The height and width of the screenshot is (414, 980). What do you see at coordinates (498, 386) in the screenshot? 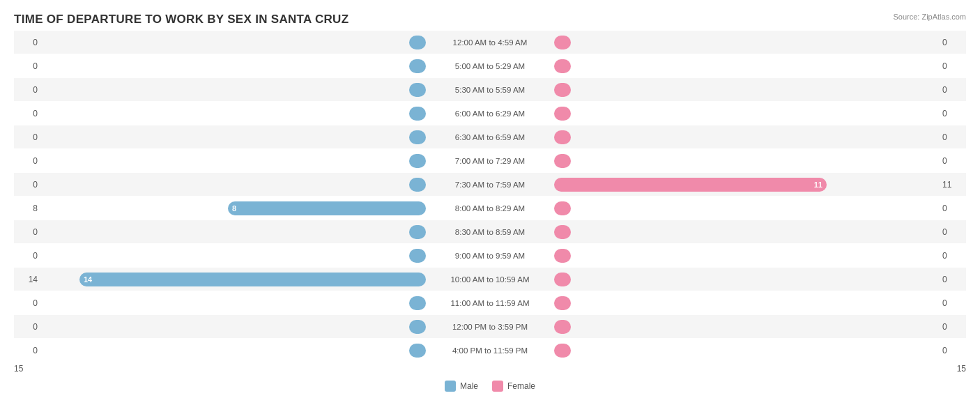
I see `legend-female-box` at bounding box center [498, 386].